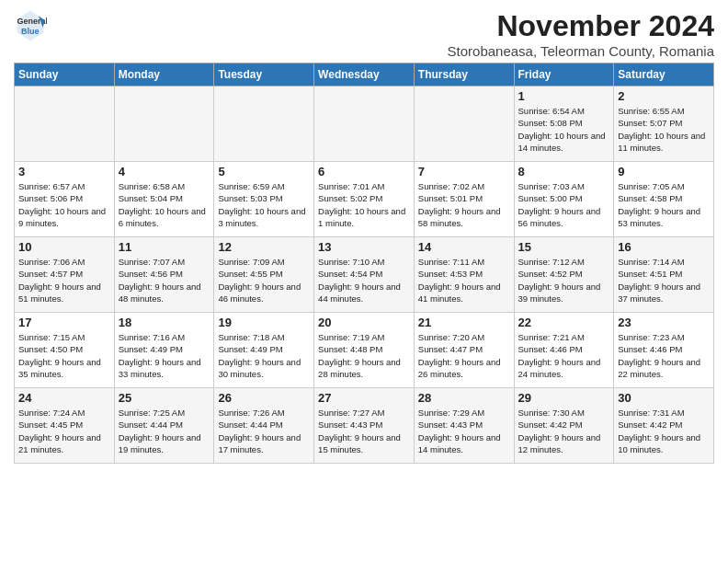 This screenshot has height=563, width=728. I want to click on day-number: 29, so click(564, 397).